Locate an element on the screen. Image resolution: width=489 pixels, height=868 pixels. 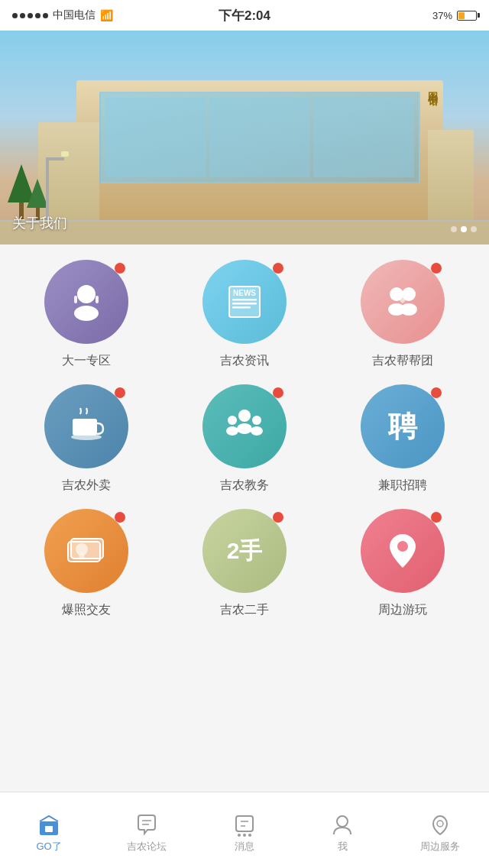
tab-forum-label: 吉农论坛 is located at coordinates (147, 847).